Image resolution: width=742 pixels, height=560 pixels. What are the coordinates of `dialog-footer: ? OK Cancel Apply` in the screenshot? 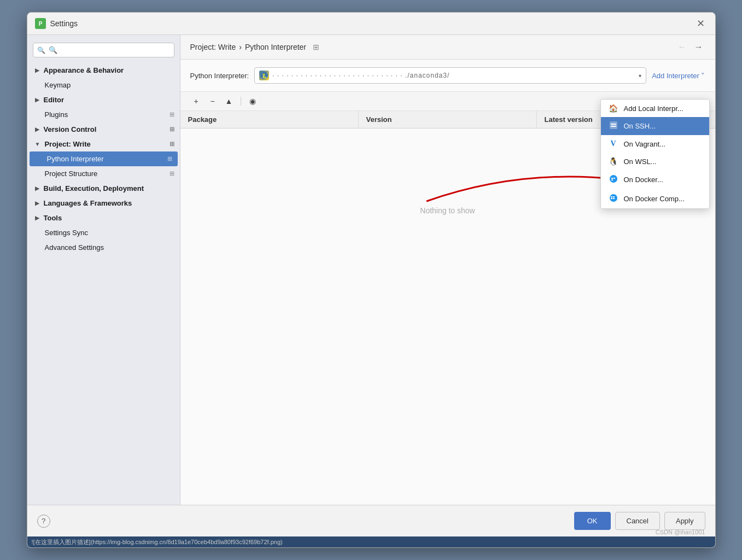 It's located at (371, 521).